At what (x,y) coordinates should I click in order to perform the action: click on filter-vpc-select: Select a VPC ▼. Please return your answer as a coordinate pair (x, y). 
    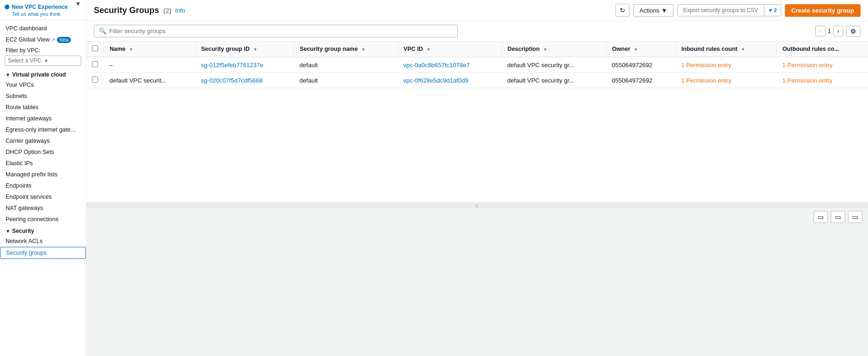
    Looking at the image, I should click on (43, 61).